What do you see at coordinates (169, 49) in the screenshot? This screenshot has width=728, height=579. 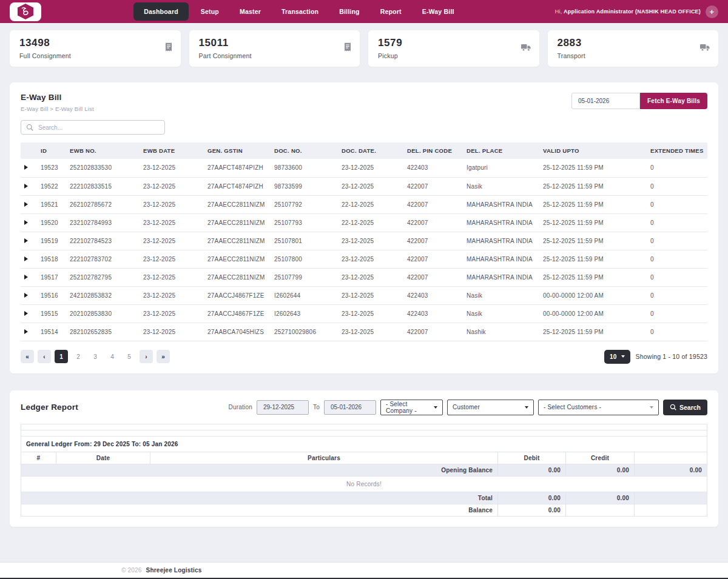 I see `receipt-icon` at bounding box center [169, 49].